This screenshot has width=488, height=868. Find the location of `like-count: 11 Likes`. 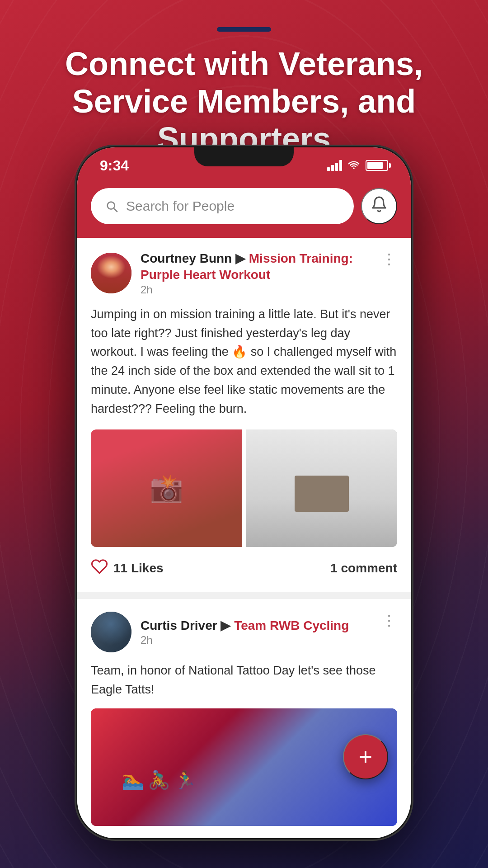

like-count: 11 Likes is located at coordinates (138, 568).